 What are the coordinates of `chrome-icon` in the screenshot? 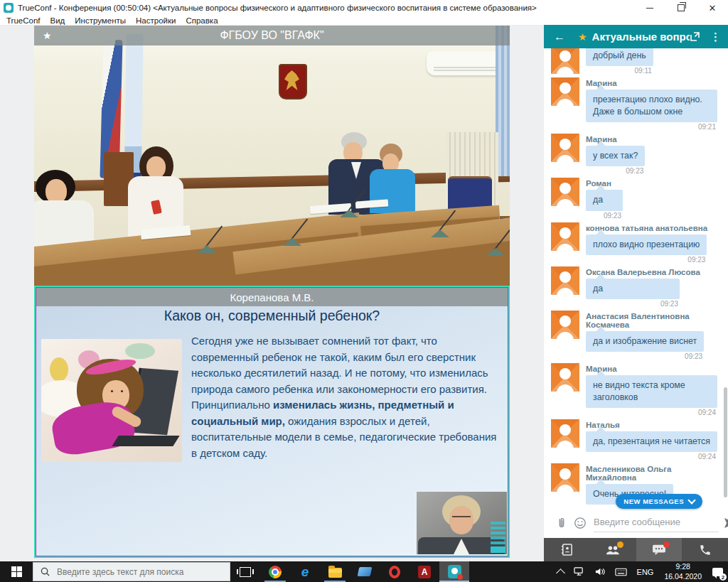 It's located at (275, 572).